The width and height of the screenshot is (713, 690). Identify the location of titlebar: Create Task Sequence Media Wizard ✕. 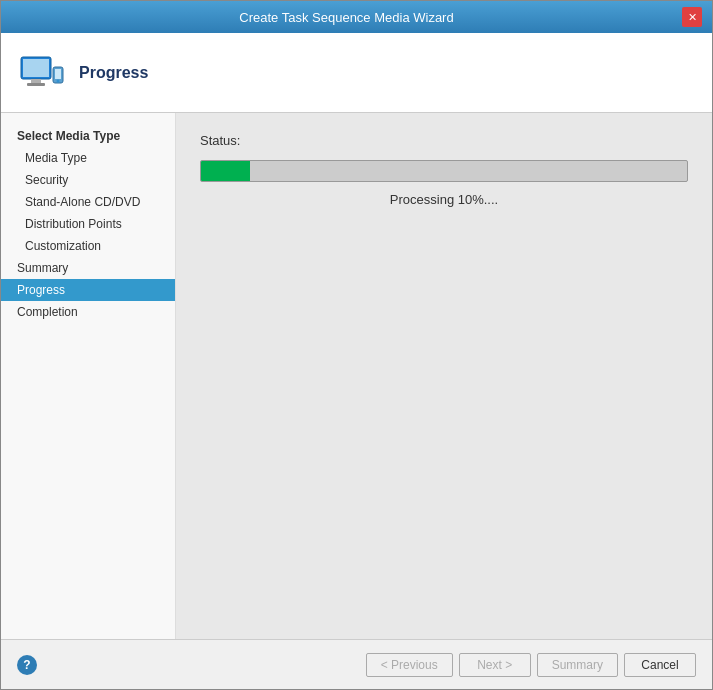
(356, 17).